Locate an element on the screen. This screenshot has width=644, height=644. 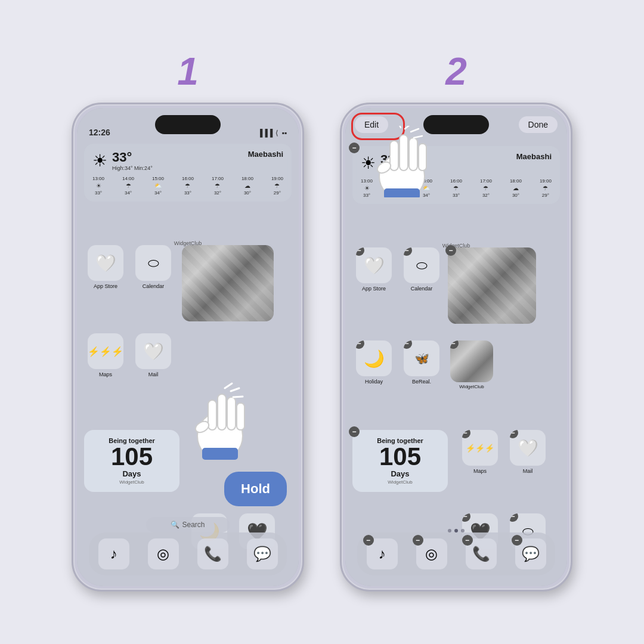
remove-widgetclub-mini: − is located at coordinates (454, 345).